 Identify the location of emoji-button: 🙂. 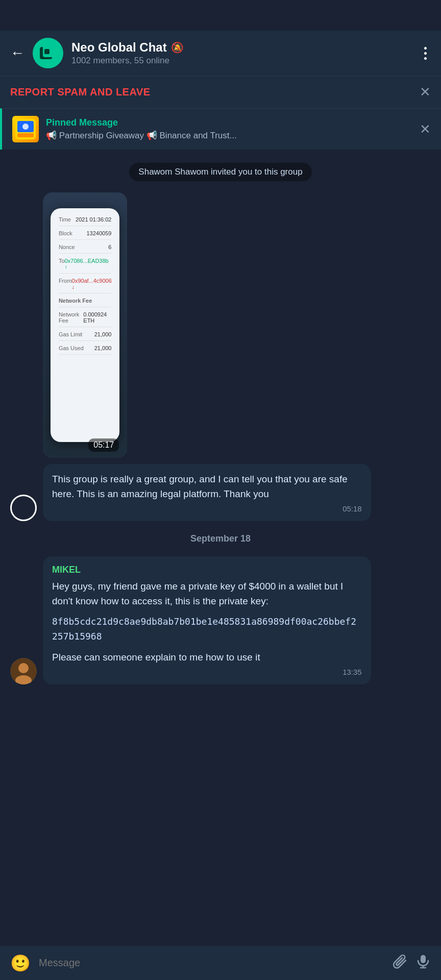
(20, 963).